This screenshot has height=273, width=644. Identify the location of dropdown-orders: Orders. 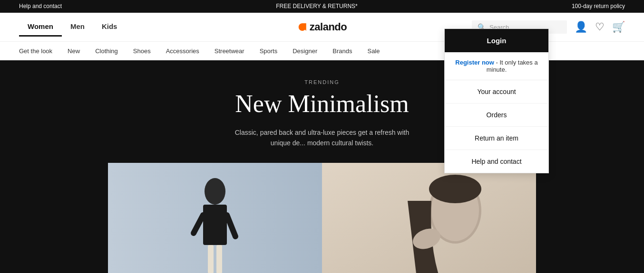
(497, 115).